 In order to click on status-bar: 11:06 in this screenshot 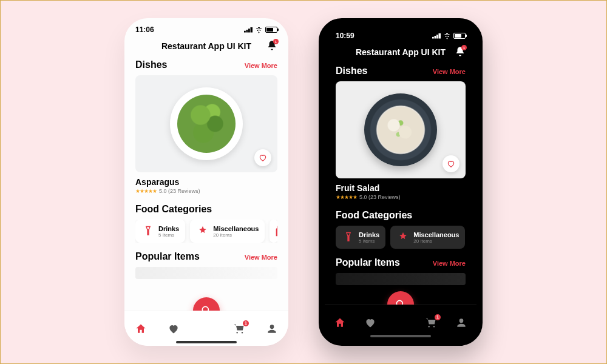, I will do `click(206, 28)`.